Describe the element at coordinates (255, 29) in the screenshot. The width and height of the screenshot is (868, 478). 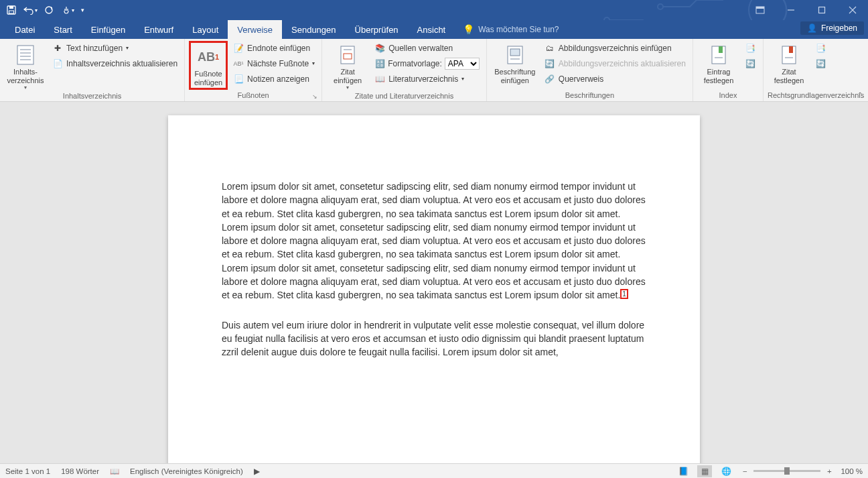
I see `tab-verweise: Verweise` at that location.